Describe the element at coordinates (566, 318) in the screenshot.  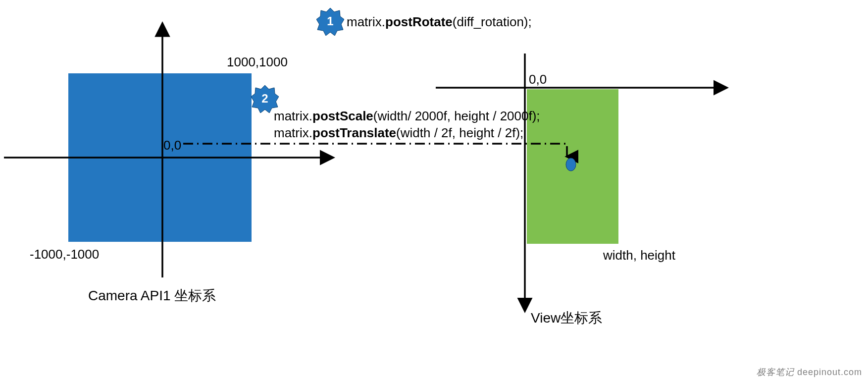
I see `right-title: View坐标系` at that location.